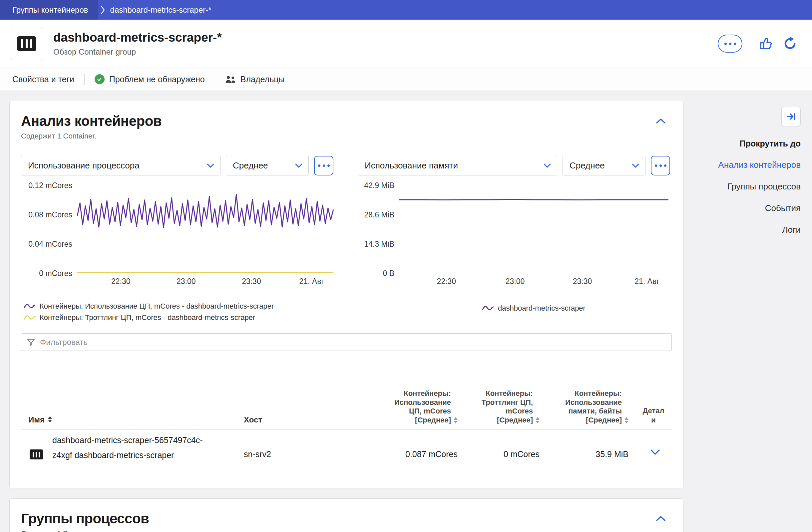 Image resolution: width=812 pixels, height=532 pixels. What do you see at coordinates (411, 166) in the screenshot?
I see `dropdown-value: Использование памяти` at bounding box center [411, 166].